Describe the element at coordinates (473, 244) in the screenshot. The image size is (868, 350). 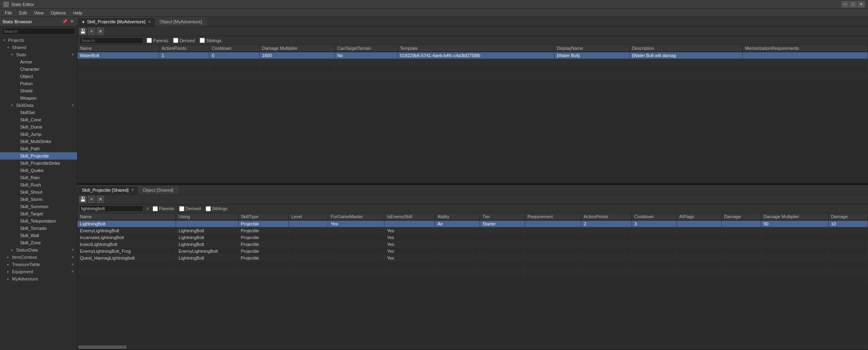
I see `table-row: InsectLightningBoltLightningBoltProjecti…` at that location.